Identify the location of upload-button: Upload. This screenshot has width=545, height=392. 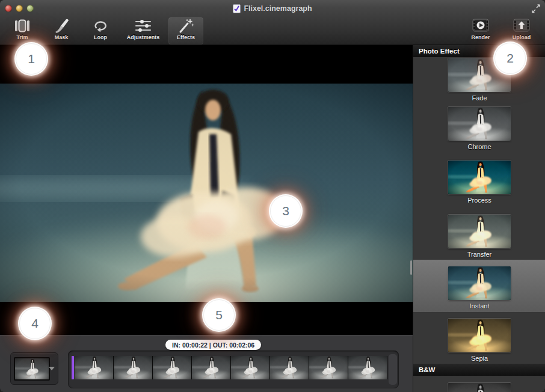
(522, 31).